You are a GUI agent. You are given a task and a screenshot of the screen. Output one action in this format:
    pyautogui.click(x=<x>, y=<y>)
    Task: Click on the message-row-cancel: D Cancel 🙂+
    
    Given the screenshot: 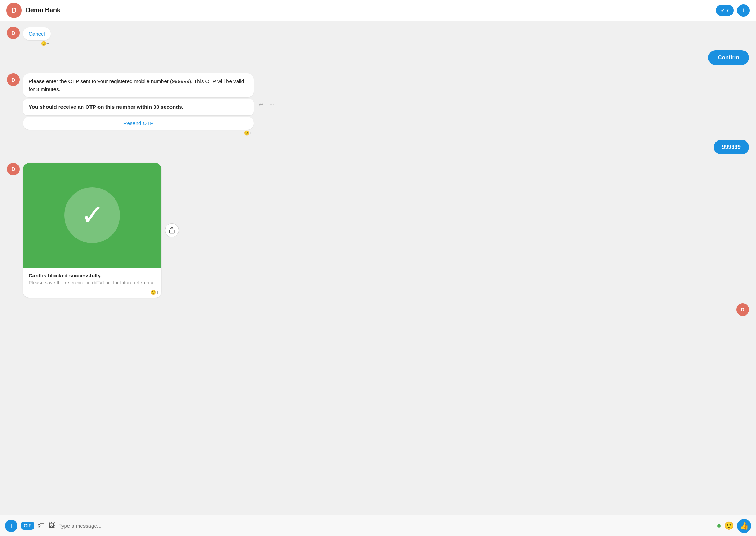 What is the action you would take?
    pyautogui.click(x=378, y=36)
    